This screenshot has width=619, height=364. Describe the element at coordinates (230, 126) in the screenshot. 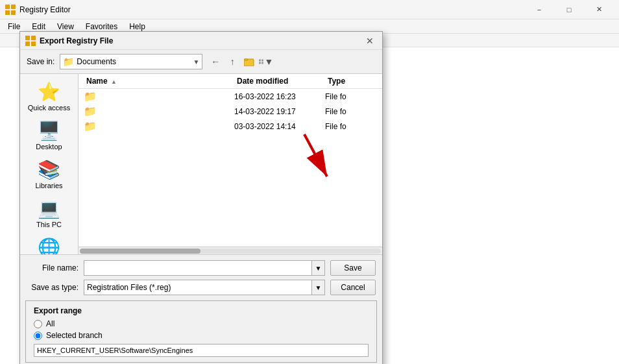

I see `file-row-2: 📁 03-03-2022 14:14 File fo` at that location.